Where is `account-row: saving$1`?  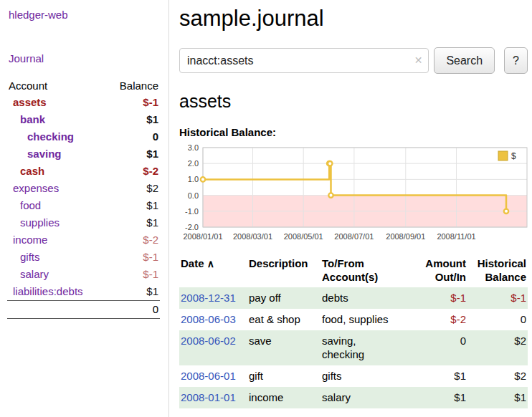 account-row: saving$1 is located at coordinates (83, 154).